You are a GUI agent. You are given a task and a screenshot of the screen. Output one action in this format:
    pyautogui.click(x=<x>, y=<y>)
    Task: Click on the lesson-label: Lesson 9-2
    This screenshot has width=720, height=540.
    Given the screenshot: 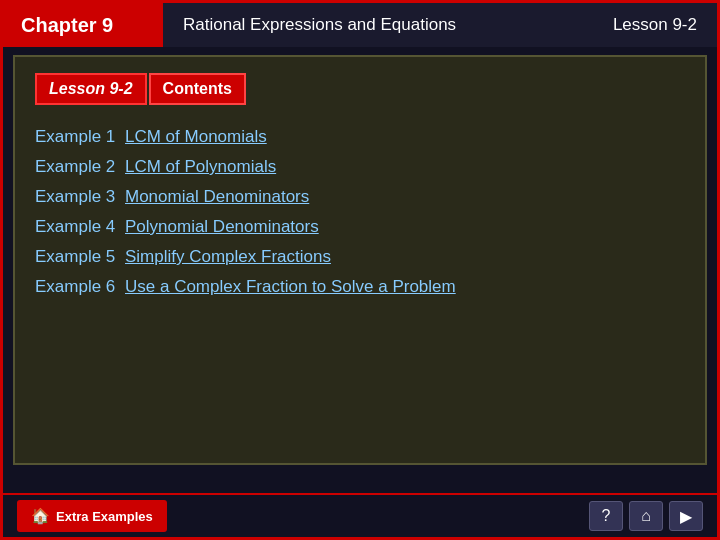 What is the action you would take?
    pyautogui.click(x=91, y=89)
    